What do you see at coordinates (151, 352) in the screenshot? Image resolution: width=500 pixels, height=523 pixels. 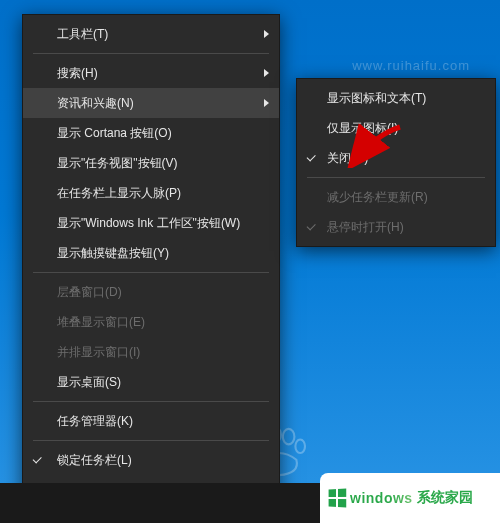 I see `menu-item-side-by-side-windows: 并排显示窗口(I)` at bounding box center [151, 352].